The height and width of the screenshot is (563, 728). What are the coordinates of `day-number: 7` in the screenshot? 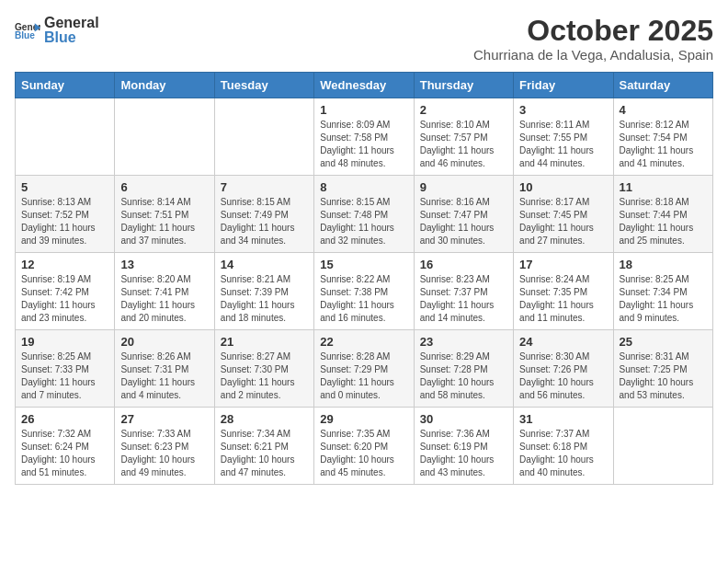 It's located at (265, 188).